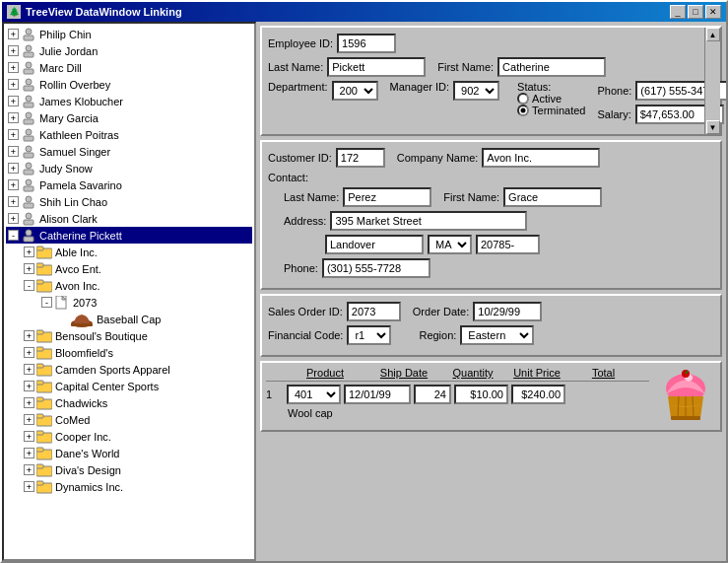 The image size is (728, 563). Describe the element at coordinates (366, 43) in the screenshot. I see `employee-id-input` at that location.